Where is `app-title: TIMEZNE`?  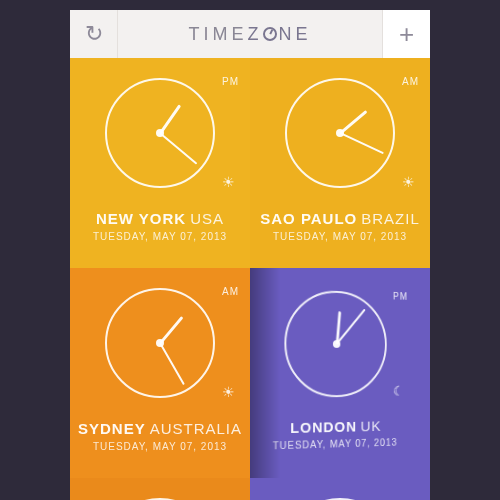
app-title: TIMEZNE is located at coordinates (250, 34).